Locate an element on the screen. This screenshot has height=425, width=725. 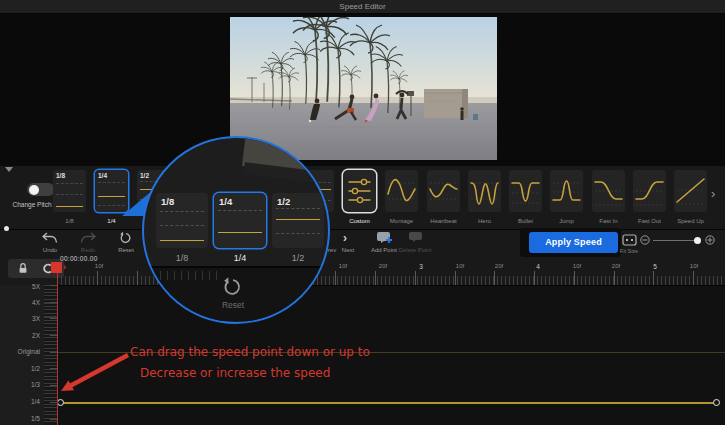
preset-jump-label: Jump is located at coordinates (566, 221).